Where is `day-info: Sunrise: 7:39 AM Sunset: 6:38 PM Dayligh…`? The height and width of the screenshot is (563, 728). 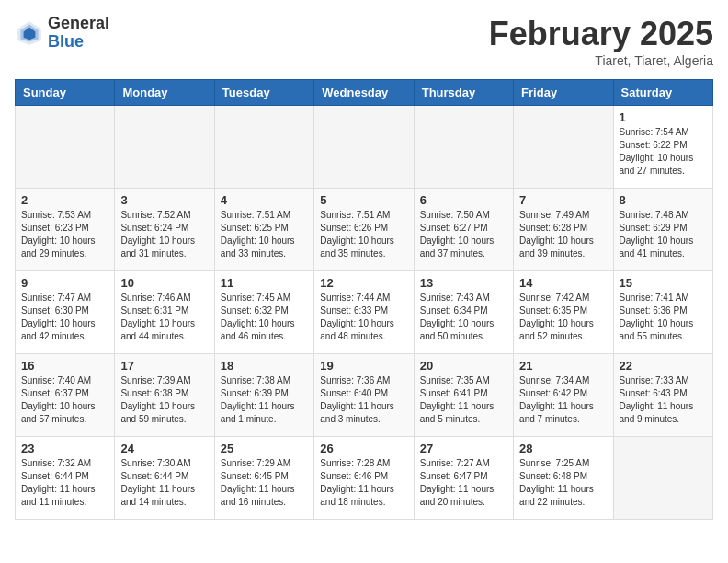 day-info: Sunrise: 7:39 AM Sunset: 6:38 PM Dayligh… is located at coordinates (164, 400).